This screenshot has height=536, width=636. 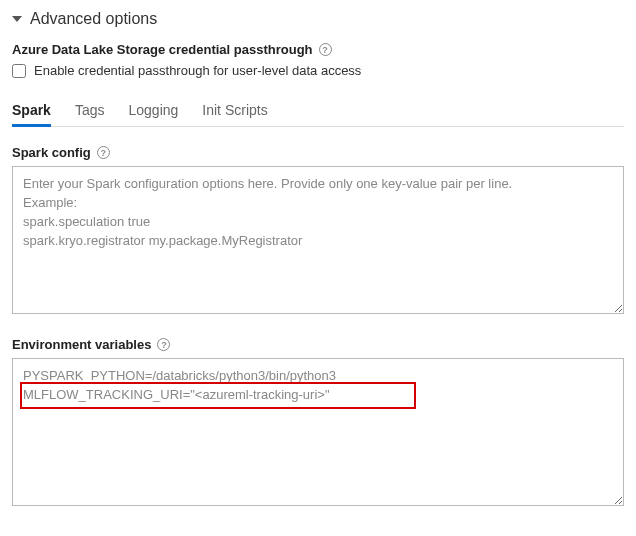 I want to click on tab-spark: Spark, so click(x=32, y=111).